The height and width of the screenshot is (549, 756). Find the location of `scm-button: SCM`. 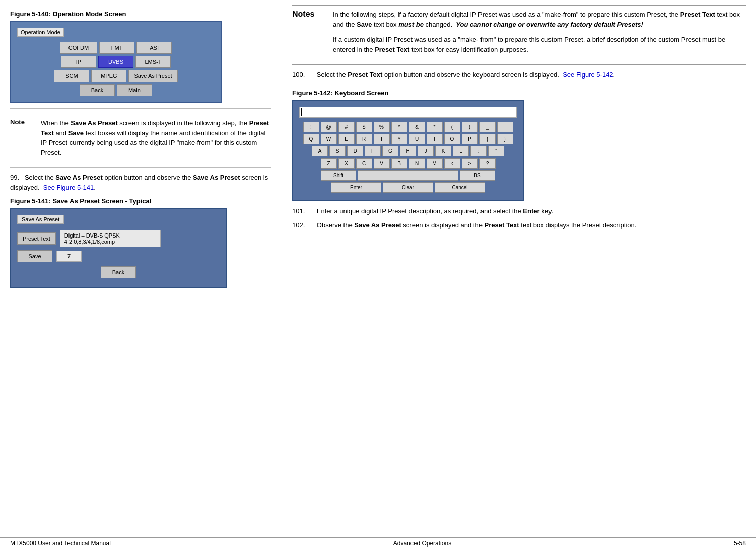

scm-button: SCM is located at coordinates (72, 76).